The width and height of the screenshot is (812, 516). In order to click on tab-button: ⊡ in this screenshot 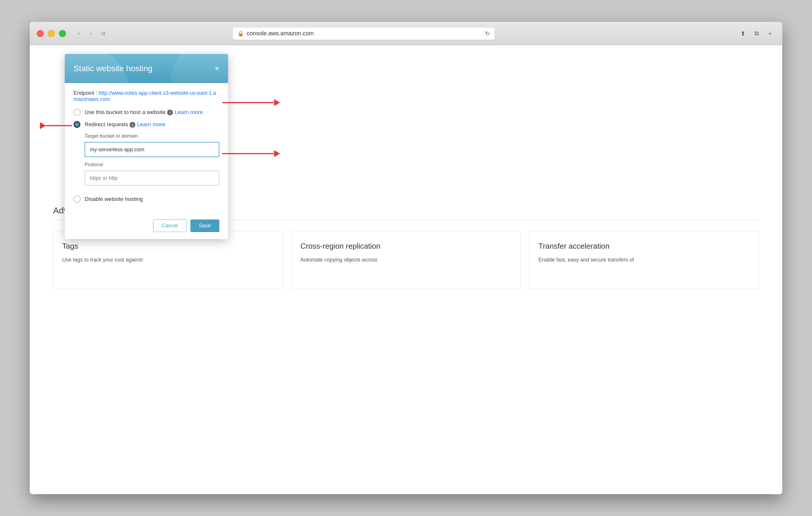, I will do `click(103, 34)`.